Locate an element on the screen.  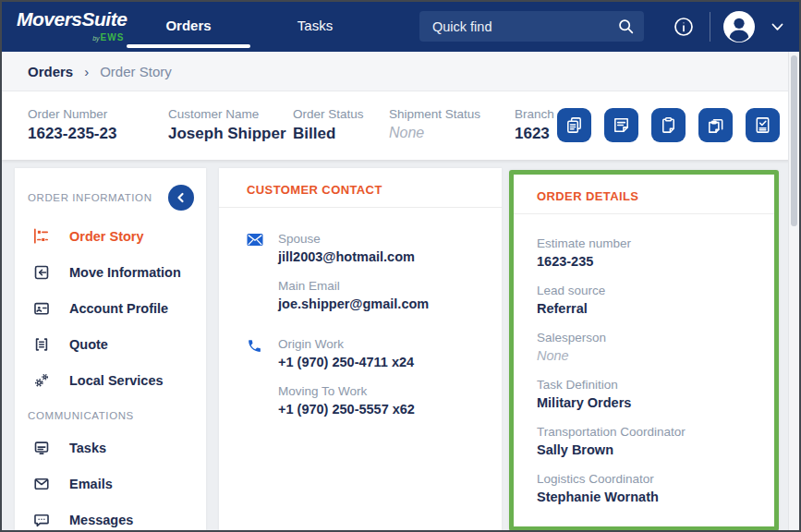
contact-entry-moving-to-work: Moving To Work +1 (970) 250-5557 x62 is located at coordinates (346, 401).